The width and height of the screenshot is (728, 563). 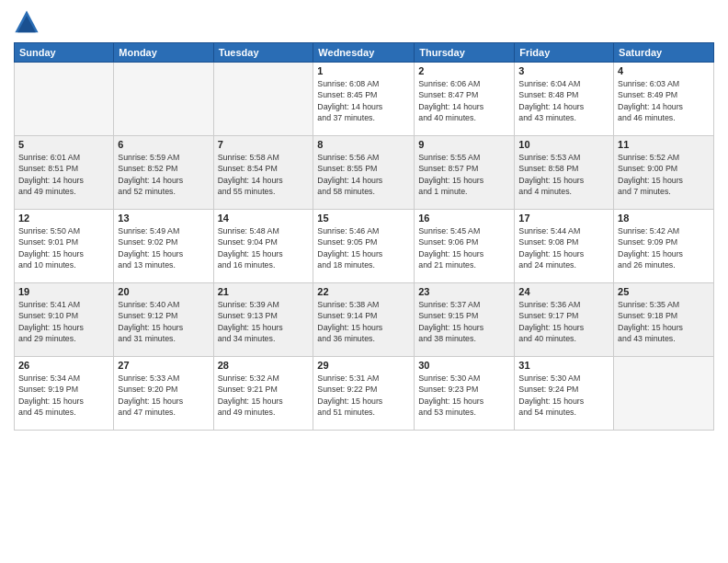 I want to click on day-info: Sunrise: 5:36 AM Sunset: 9:17 PM Dayligh…, so click(x=564, y=322).